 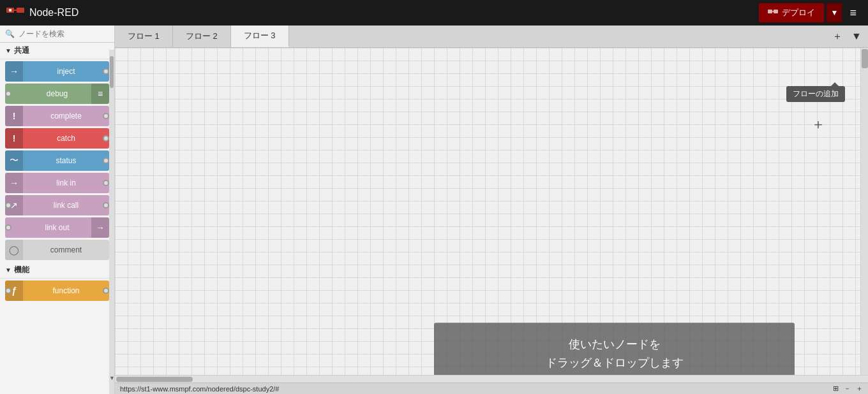 What do you see at coordinates (106, 161) in the screenshot?
I see `node-status-output-port` at bounding box center [106, 161].